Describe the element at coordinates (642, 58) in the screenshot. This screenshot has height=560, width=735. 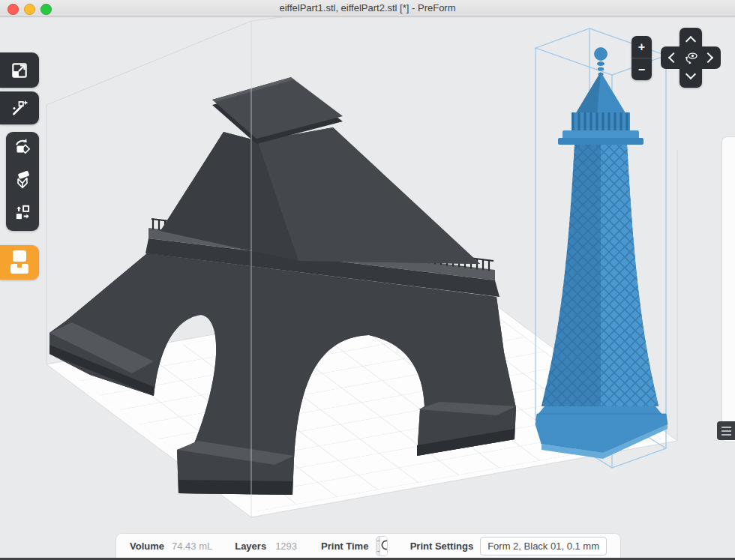
I see `zoom-control: + −` at that location.